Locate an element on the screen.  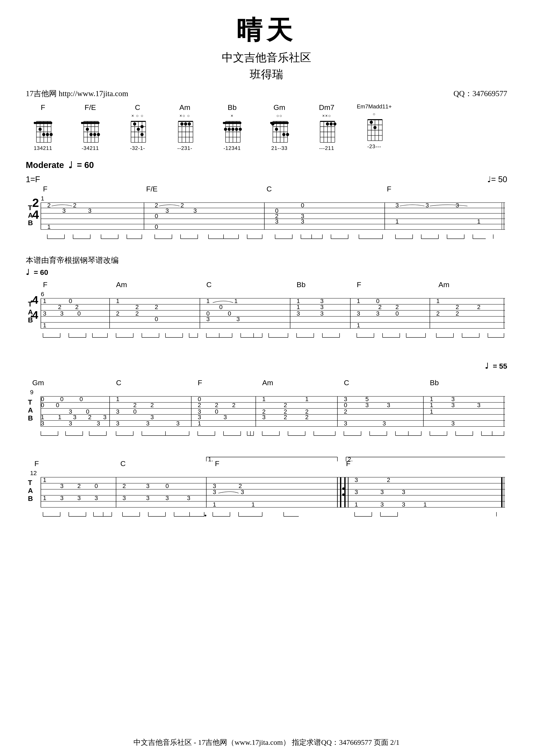
chord-f: F is located at coordinates (43, 127).